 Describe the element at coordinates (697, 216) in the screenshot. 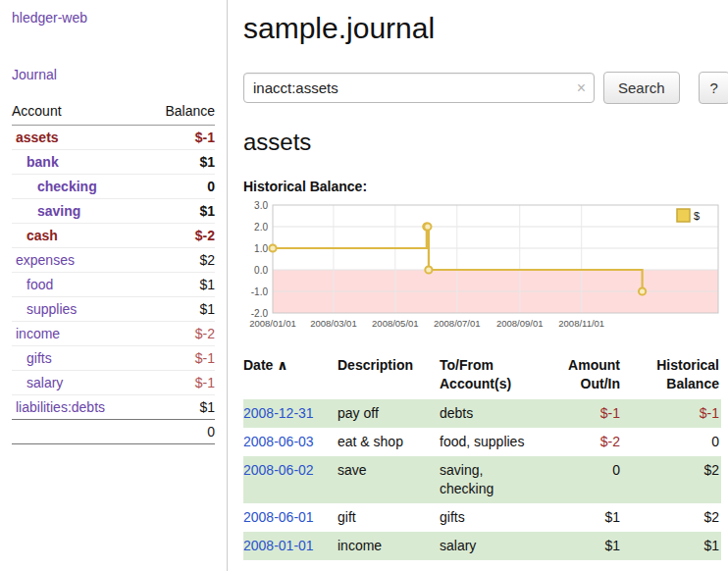

I see `chart-legend-label: $` at that location.